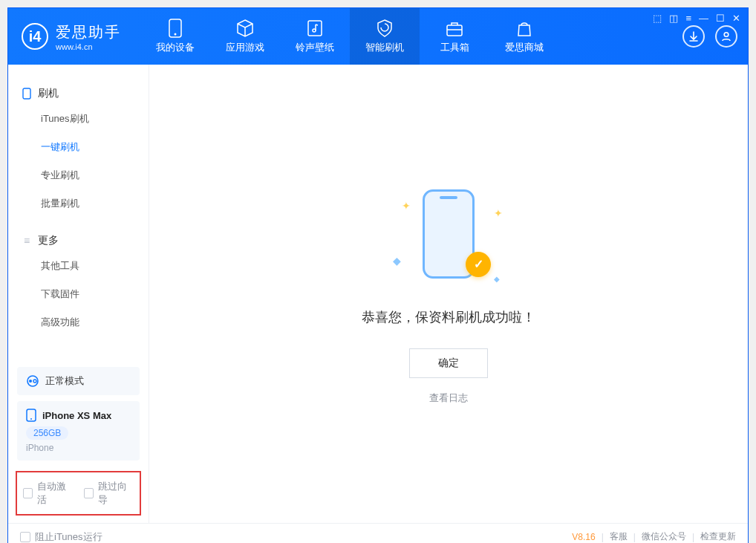 The height and width of the screenshot is (543, 756). I want to click on tab-ringtones: 铃声壁纸, so click(315, 36).